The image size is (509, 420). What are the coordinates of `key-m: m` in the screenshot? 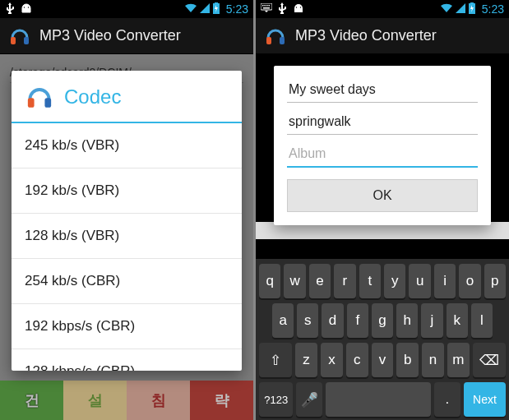 It's located at (459, 360).